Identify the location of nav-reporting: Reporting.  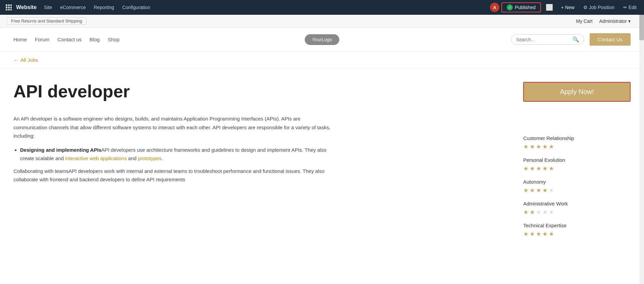
(104, 7).